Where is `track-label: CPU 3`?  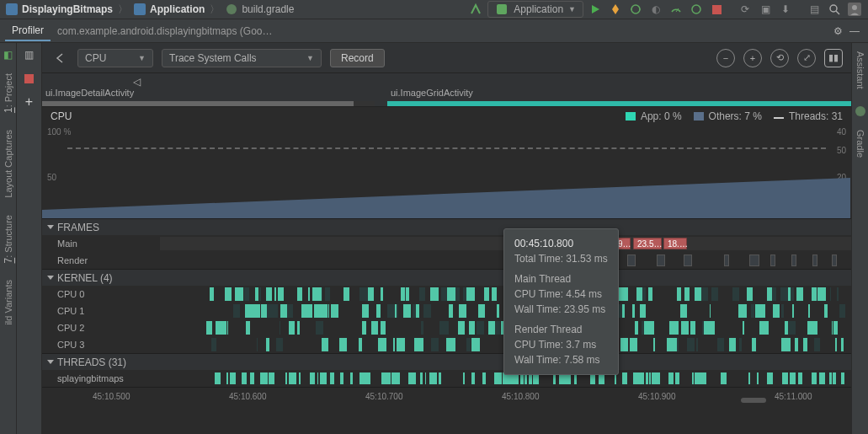
track-label: CPU 3 is located at coordinates (101, 345).